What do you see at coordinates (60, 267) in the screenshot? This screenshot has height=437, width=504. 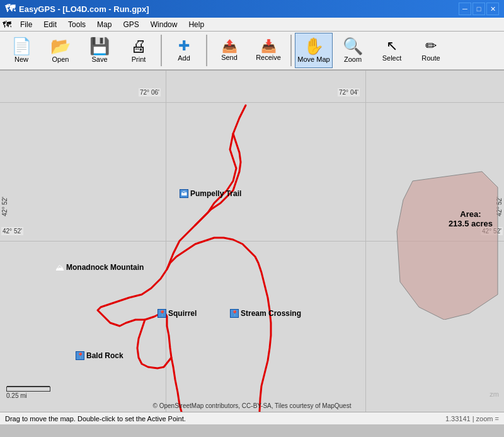 I see `waypoint-icon-monadnock: ⛰` at bounding box center [60, 267].